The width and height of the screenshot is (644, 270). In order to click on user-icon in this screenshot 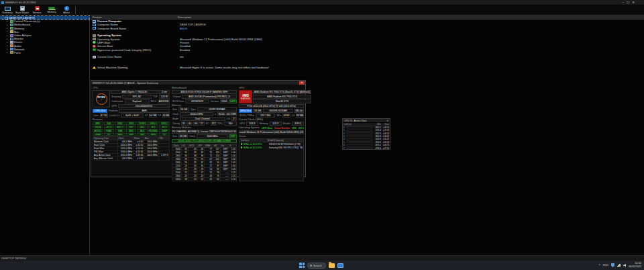, I will do `click(94, 57)`.